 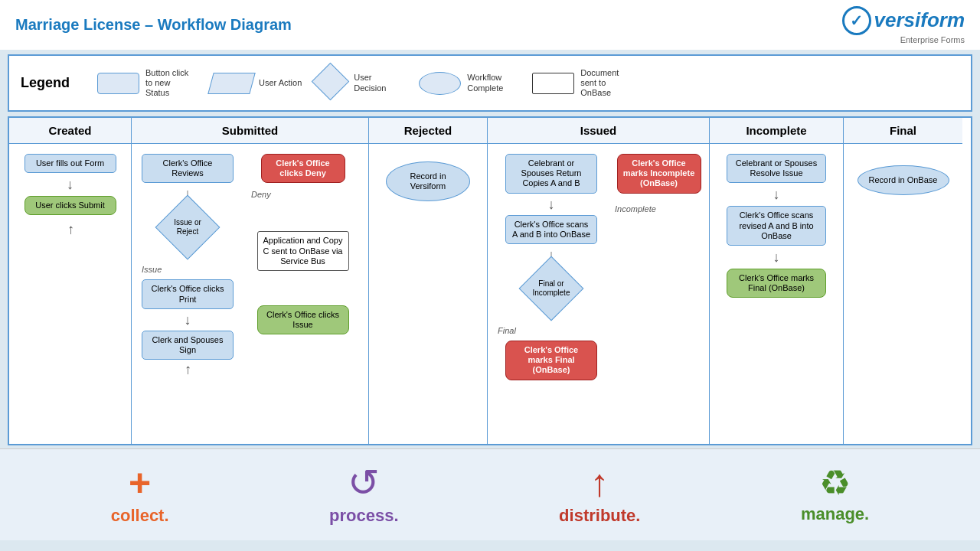 What do you see at coordinates (507, 331) in the screenshot?
I see `label-final: Final` at bounding box center [507, 331].